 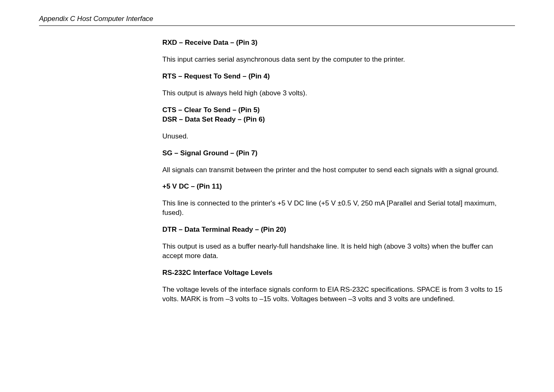 I want to click on header-rule, so click(x=277, y=25).